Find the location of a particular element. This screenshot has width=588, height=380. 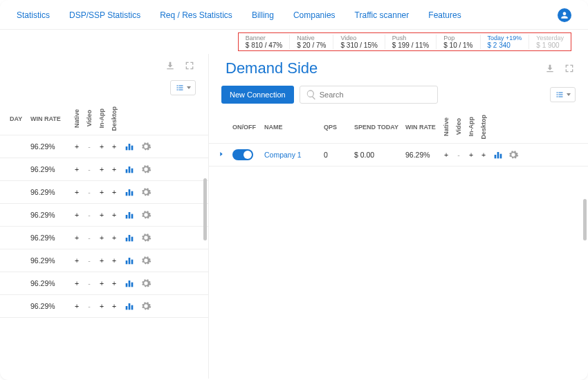

col-win: WIN RATE is located at coordinates (421, 127).